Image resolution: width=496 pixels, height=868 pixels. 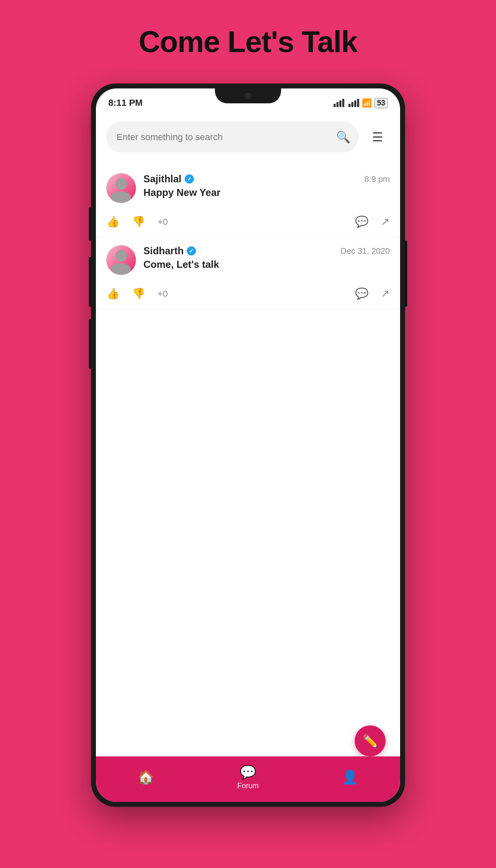 What do you see at coordinates (248, 260) in the screenshot?
I see `post-header: Sidharth ✓ Dec 31, 2020 Come, Let's talk` at bounding box center [248, 260].